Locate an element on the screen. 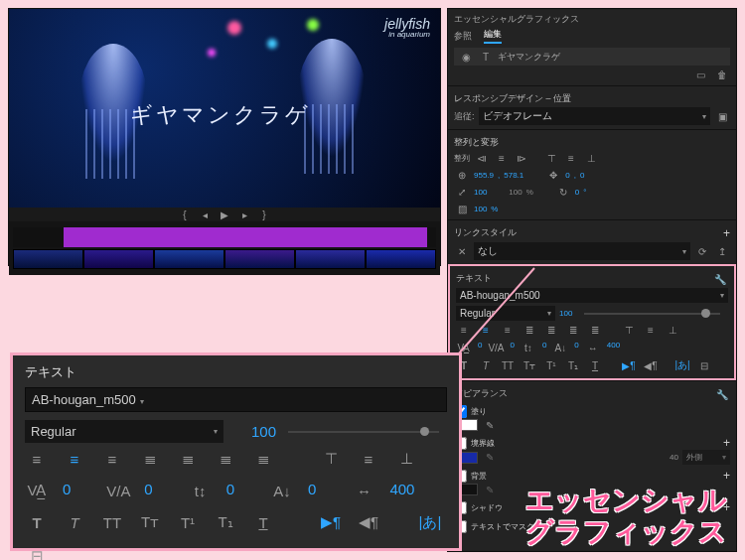 The width and height of the screenshot is (745, 560). appearance-wrench-icon: 🔧 is located at coordinates (722, 394).